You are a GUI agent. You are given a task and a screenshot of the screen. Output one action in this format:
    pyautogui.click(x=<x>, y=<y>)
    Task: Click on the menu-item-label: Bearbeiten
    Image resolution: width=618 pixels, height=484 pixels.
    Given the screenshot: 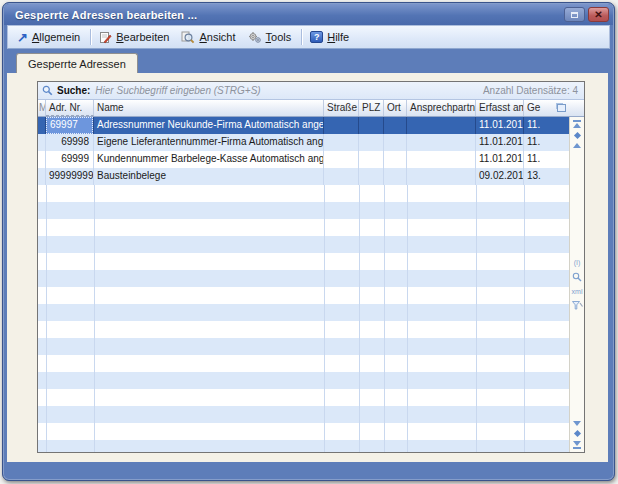 What is the action you would take?
    pyautogui.click(x=142, y=37)
    